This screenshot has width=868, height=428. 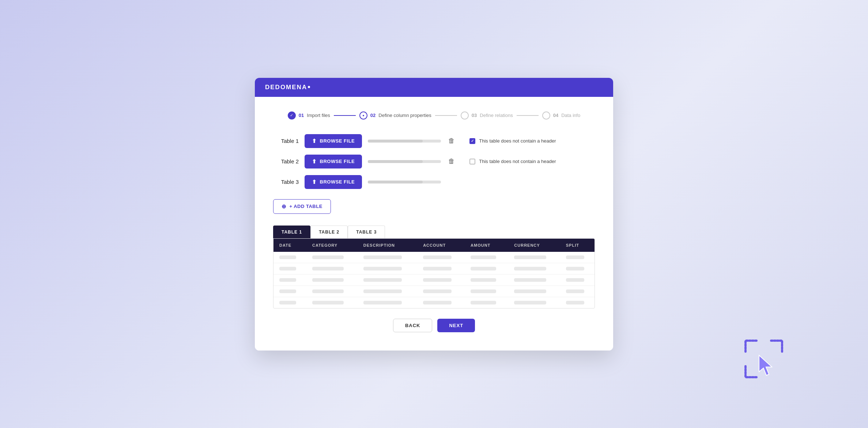 What do you see at coordinates (290, 245) in the screenshot?
I see `col-date: DATE` at bounding box center [290, 245].